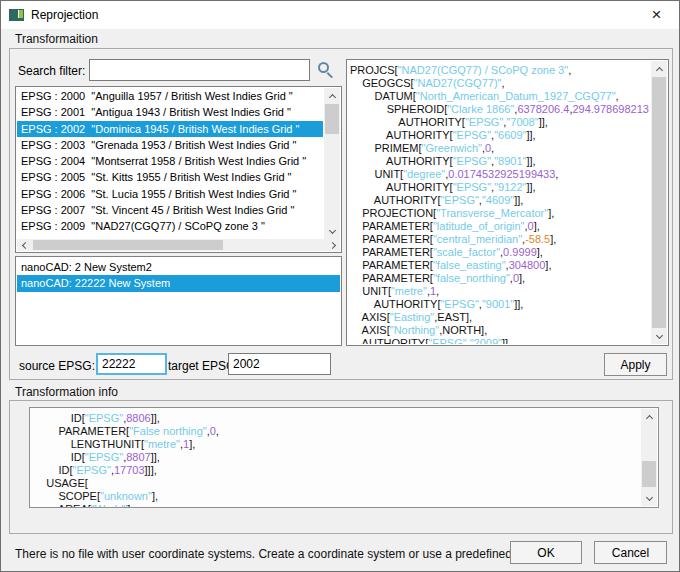 The height and width of the screenshot is (572, 680). I want to click on scroll-left-button, so click(24, 245).